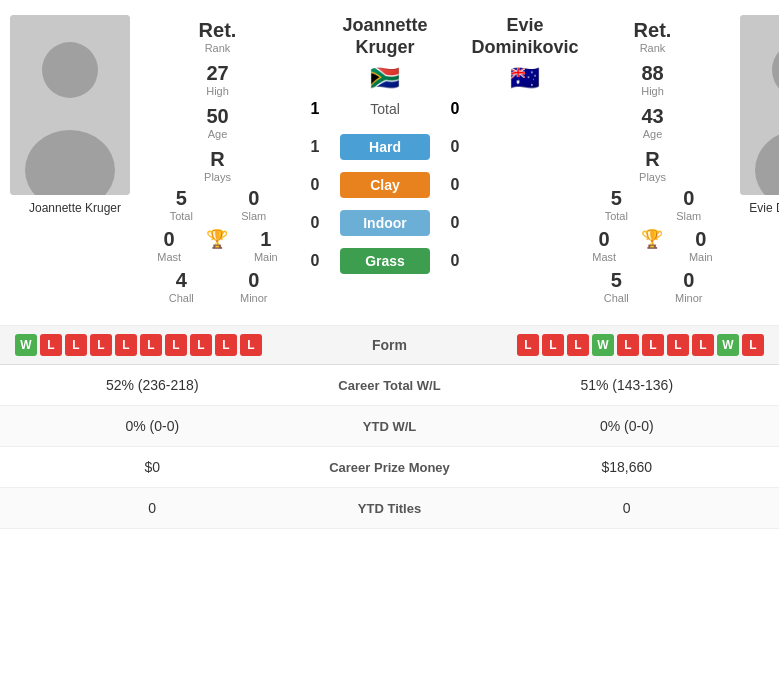  Describe the element at coordinates (754, 208) in the screenshot. I see `player2-name-below: Evie Dominikovic` at that location.